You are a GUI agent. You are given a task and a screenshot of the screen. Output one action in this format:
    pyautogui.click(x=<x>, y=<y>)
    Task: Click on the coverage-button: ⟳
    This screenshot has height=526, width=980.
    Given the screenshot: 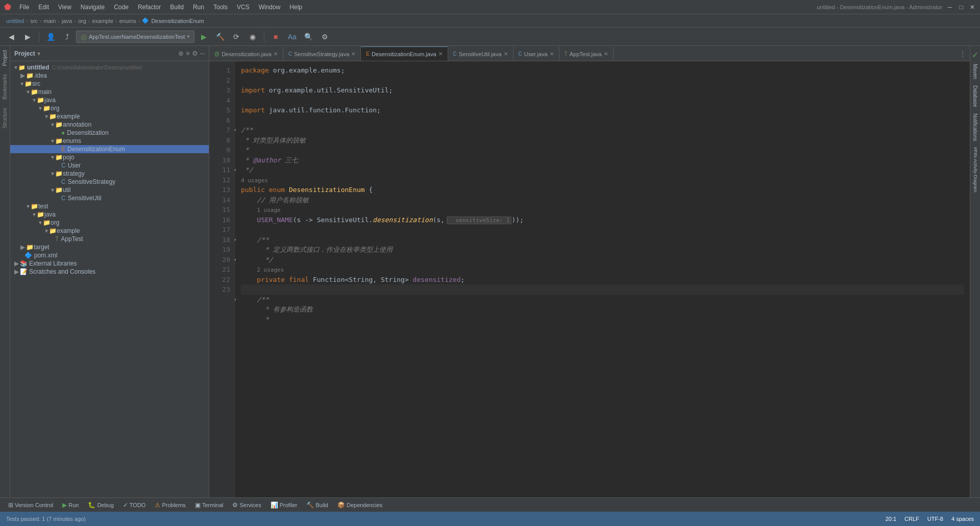 What is the action you would take?
    pyautogui.click(x=236, y=37)
    